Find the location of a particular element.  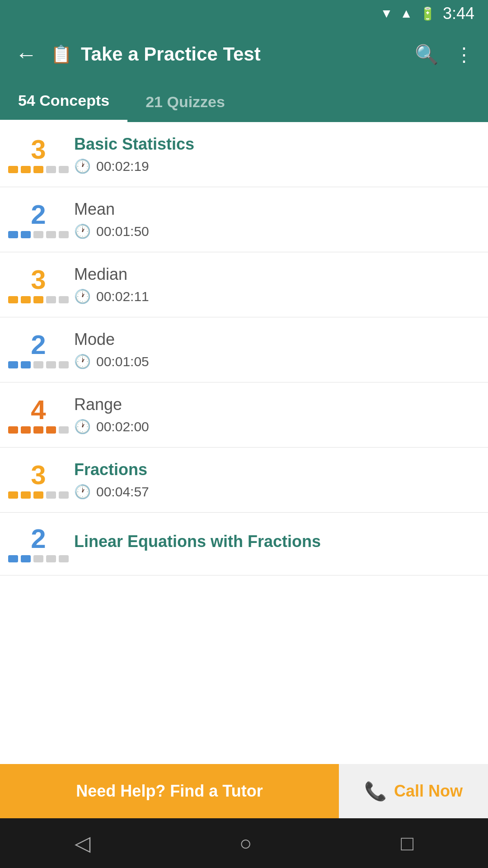

call-now-text: Call Now is located at coordinates (428, 791).